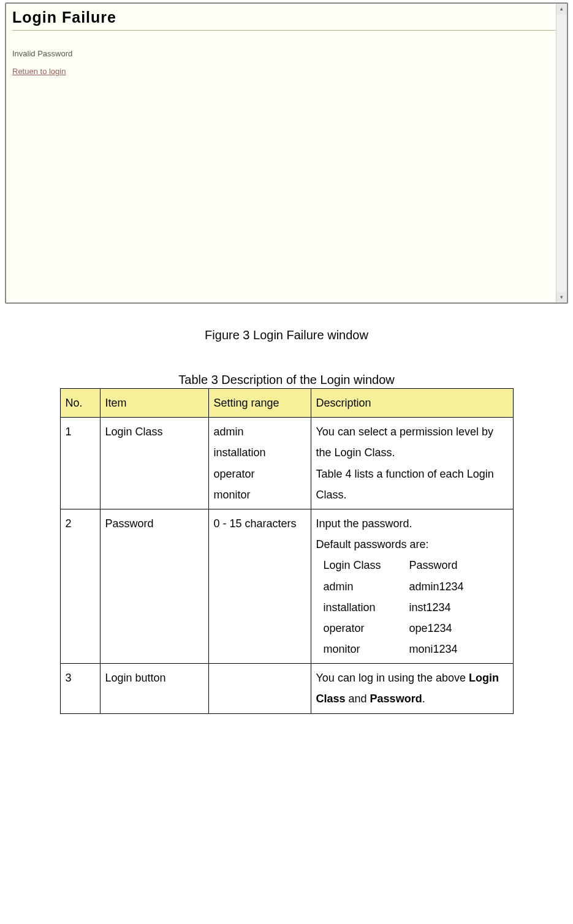  I want to click on cell-item: Login Class, so click(154, 464).